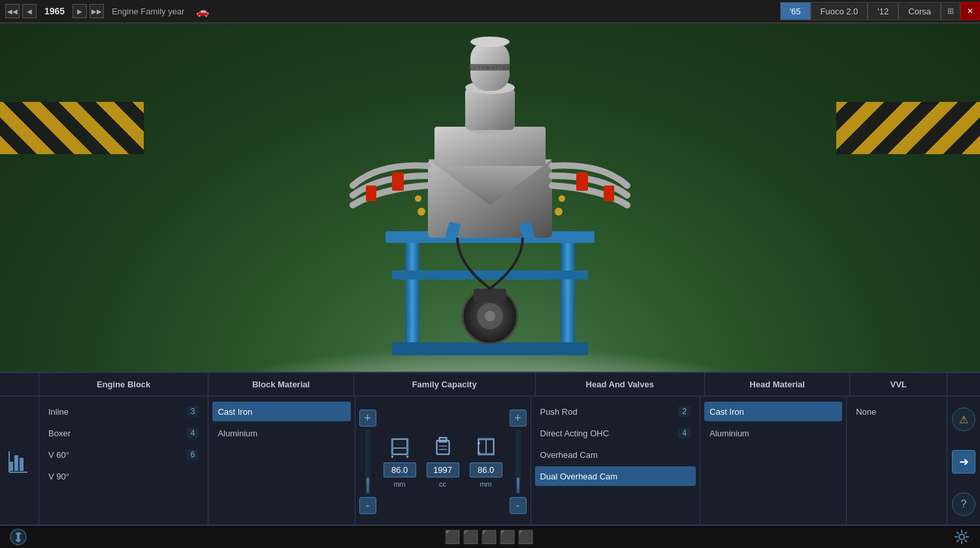 The height and width of the screenshot is (548, 980). What do you see at coordinates (485, 484) in the screenshot?
I see `stroke-unit: mm` at bounding box center [485, 484].